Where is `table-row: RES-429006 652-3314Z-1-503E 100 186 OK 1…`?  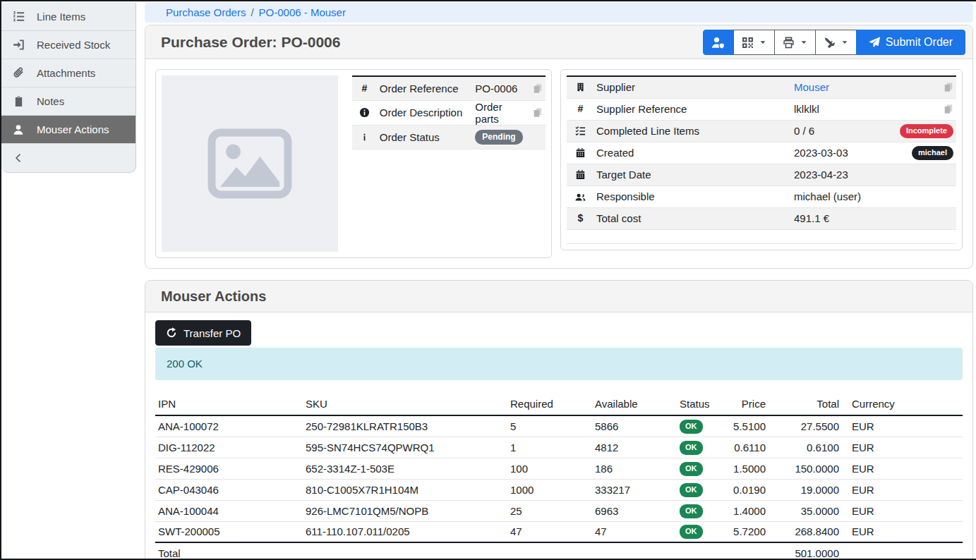 table-row: RES-429006 652-3314Z-1-503E 100 186 OK 1… is located at coordinates (559, 468).